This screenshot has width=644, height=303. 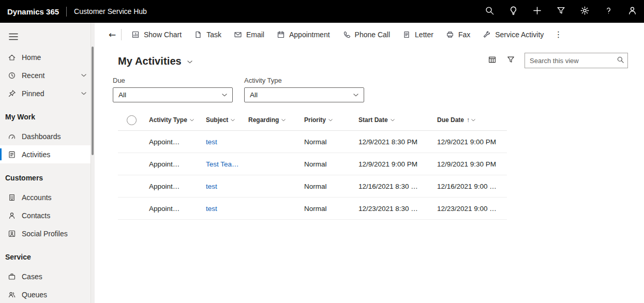 What do you see at coordinates (223, 164) in the screenshot?
I see `cell-subject-link: Test Tea…` at bounding box center [223, 164].